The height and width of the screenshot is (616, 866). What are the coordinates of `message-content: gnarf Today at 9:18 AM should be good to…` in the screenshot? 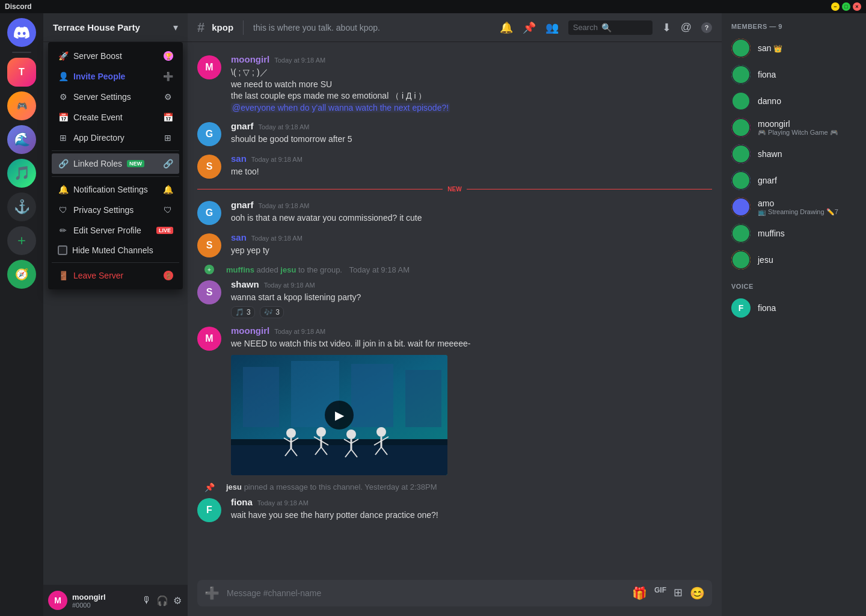 It's located at (471, 134).